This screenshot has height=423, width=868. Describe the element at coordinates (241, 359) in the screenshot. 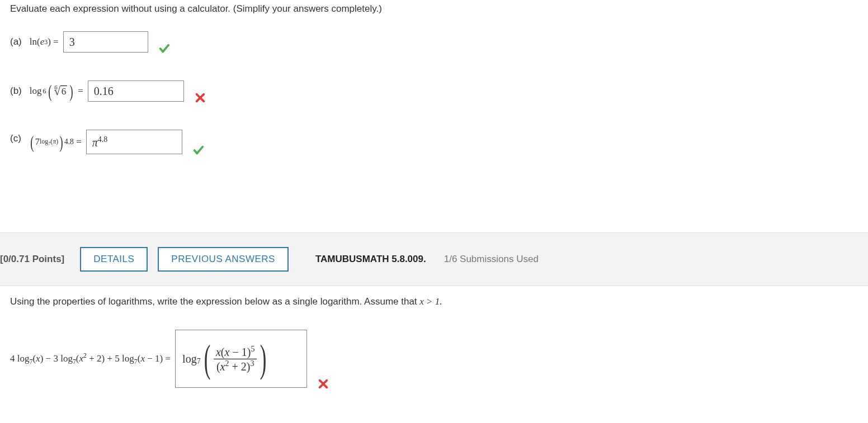

I see `answer-input-q2: log7 ( x(x − 1)5 (x2 + 2)3 )` at that location.